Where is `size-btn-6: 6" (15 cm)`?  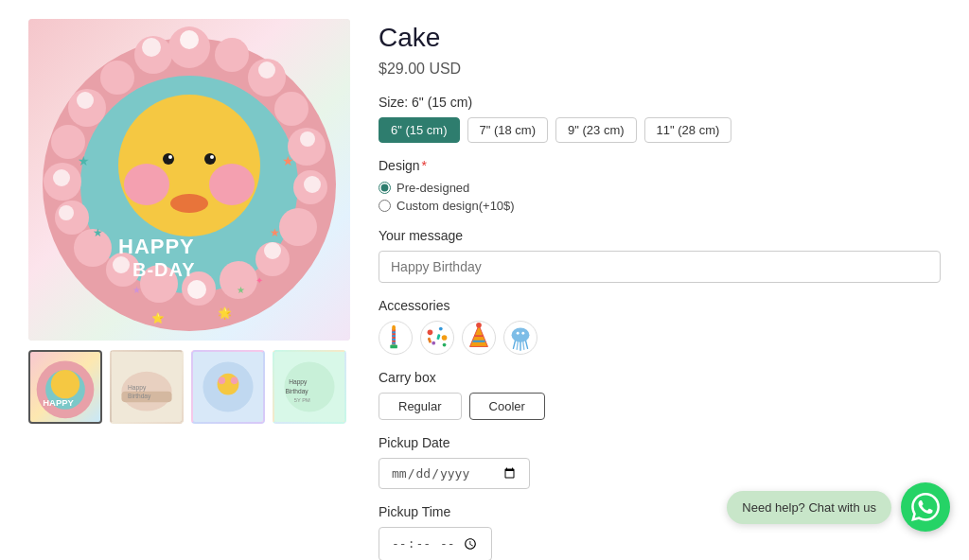 size-btn-6: 6" (15 cm) is located at coordinates (419, 131).